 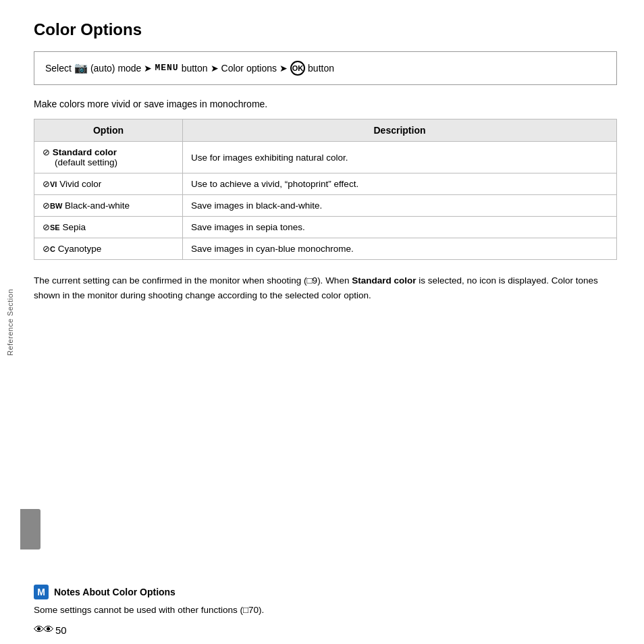 What do you see at coordinates (109, 131) in the screenshot?
I see `col-header-option: Option` at bounding box center [109, 131].